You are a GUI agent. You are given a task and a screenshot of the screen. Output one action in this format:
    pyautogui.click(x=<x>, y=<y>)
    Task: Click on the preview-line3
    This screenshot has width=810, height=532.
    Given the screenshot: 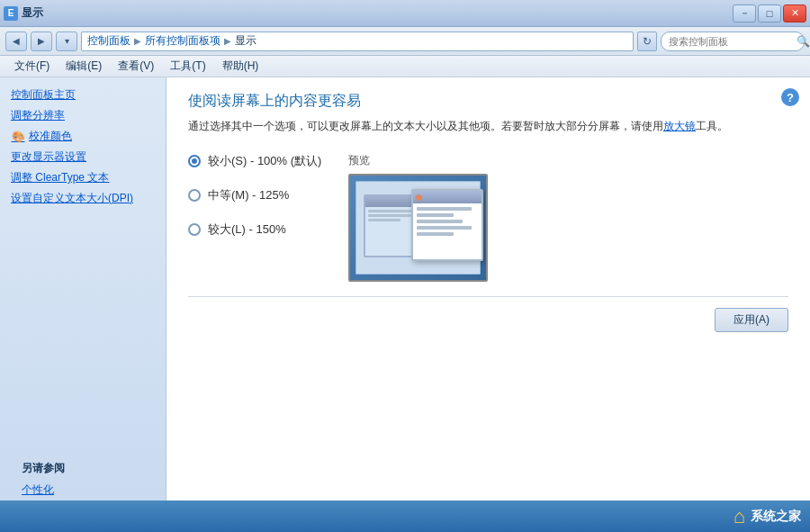 What is the action you would take?
    pyautogui.click(x=439, y=221)
    